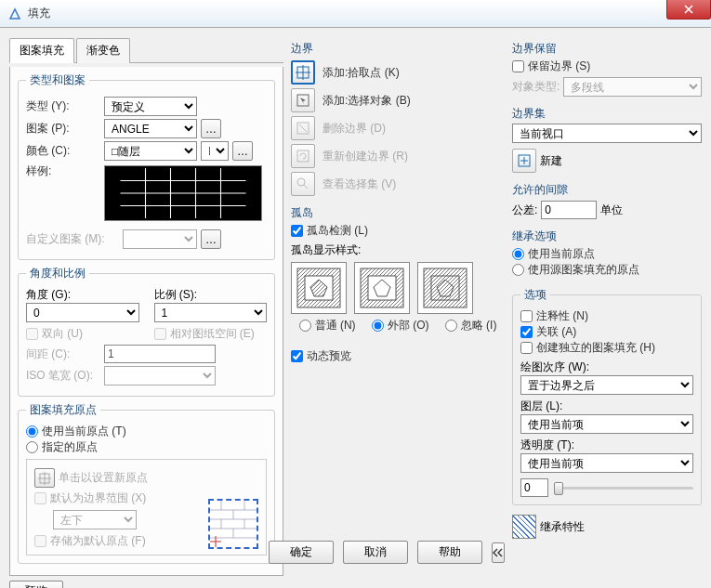 The height and width of the screenshot is (588, 711). Describe the element at coordinates (297, 357) in the screenshot. I see `dynamic-preview-checkbox` at that location.